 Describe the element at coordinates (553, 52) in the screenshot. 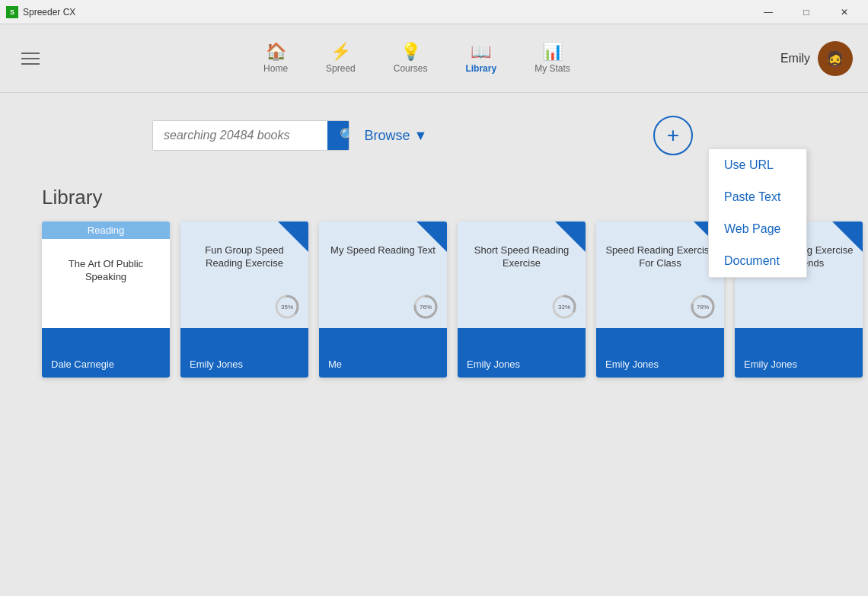

I see `my-stats-icon: 📊` at that location.